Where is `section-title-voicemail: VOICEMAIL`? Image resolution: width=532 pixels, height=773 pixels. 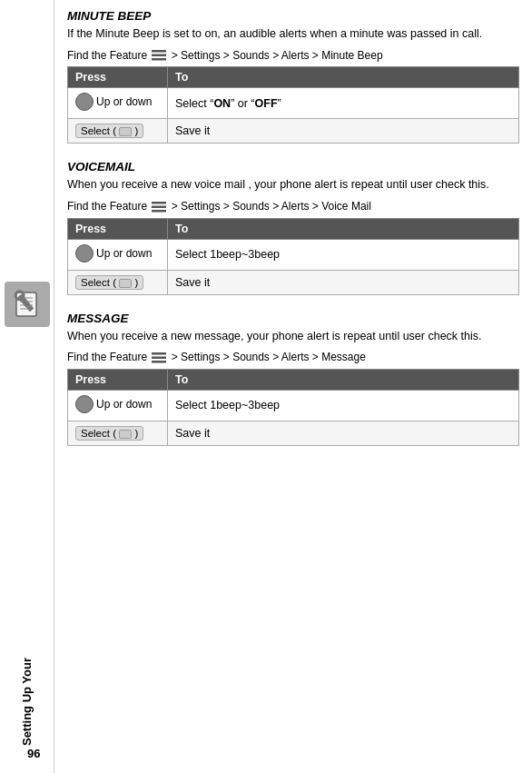 section-title-voicemail: VOICEMAIL is located at coordinates (293, 167).